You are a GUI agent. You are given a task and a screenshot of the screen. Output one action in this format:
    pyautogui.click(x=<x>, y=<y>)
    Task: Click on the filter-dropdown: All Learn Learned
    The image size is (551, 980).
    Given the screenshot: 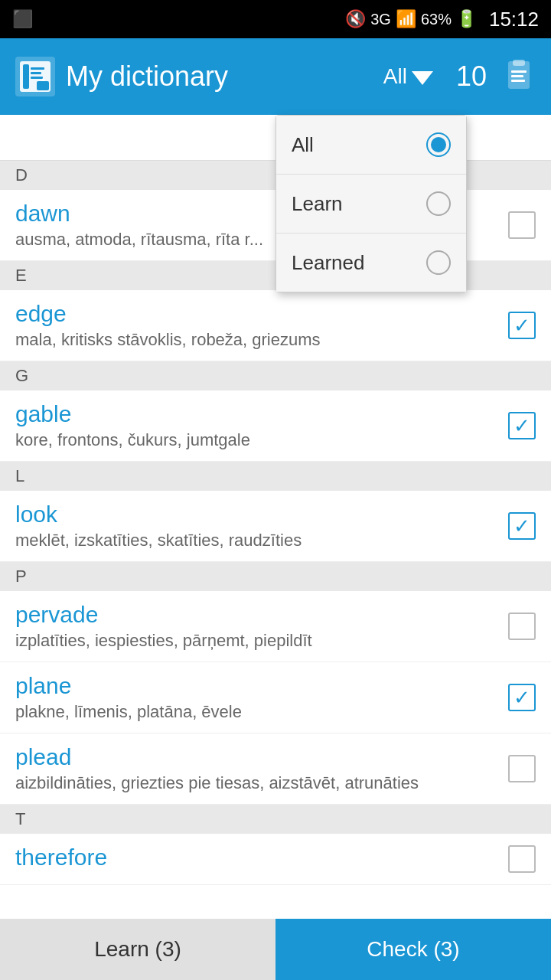 What is the action you would take?
    pyautogui.click(x=371, y=204)
    